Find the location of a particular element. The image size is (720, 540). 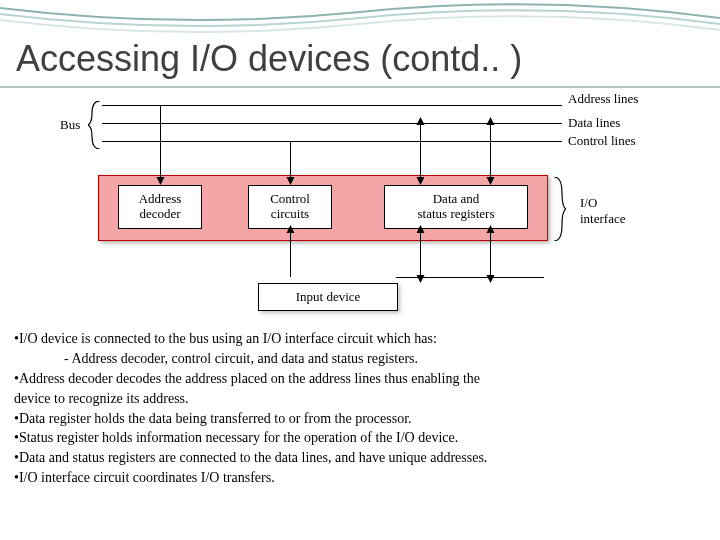

input-device-label: Input device is located at coordinates (328, 297).